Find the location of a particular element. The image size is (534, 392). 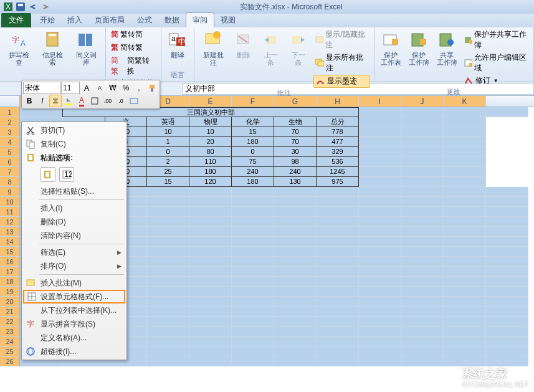

increase-decimal-icon: .00 is located at coordinates (108, 101).